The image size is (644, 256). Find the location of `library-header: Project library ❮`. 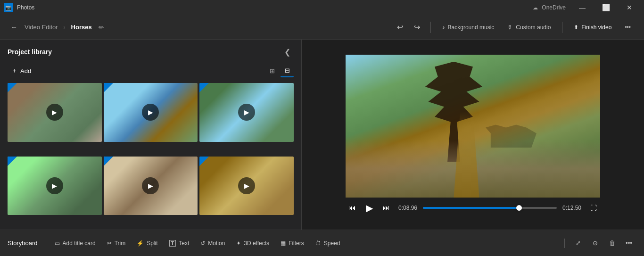

library-header: Project library ❮ is located at coordinates (151, 51).